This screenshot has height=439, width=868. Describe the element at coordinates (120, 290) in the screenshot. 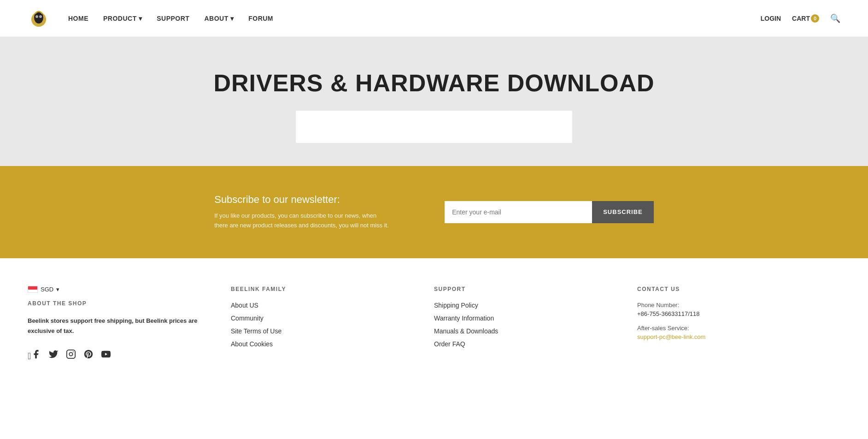

I see `currency-selector: SGD ▾` at that location.